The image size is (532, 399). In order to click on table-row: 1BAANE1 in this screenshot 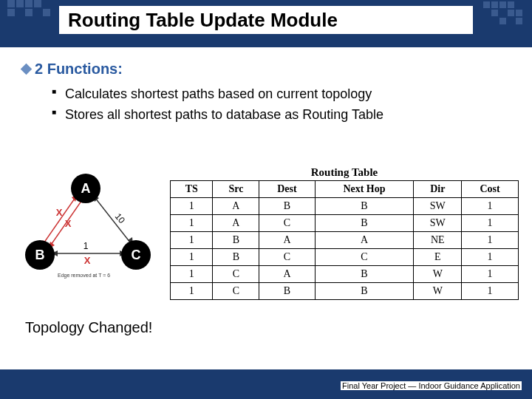, I will do `click(344, 241)`.